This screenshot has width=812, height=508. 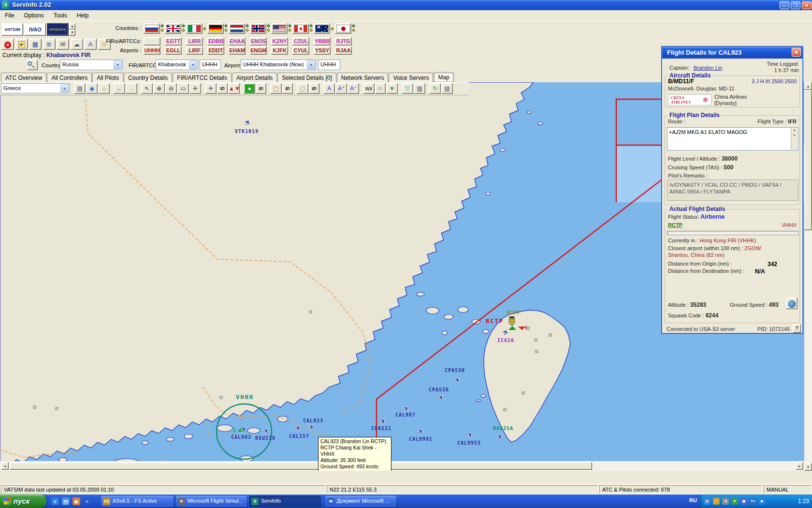 I want to click on uir-id-button: ID, so click(x=314, y=89).